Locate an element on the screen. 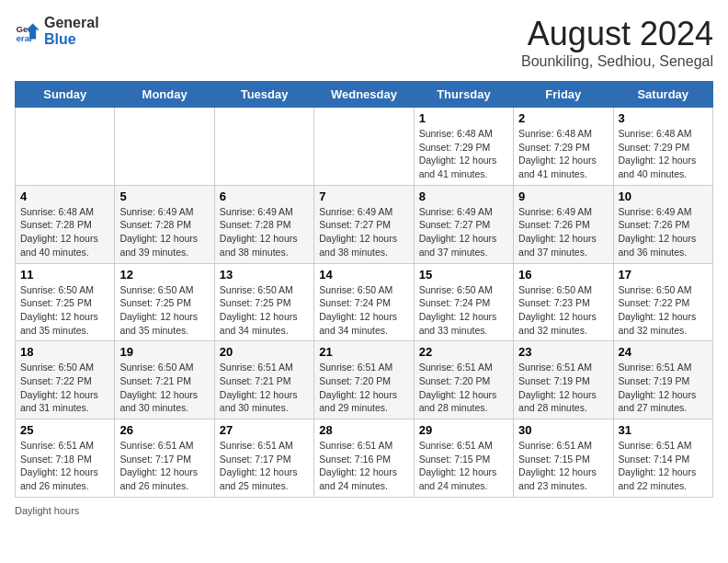  calendar-cell: 14Sunrise: 6:50 AM Sunset: 7:24 PM Dayli… is located at coordinates (364, 302).